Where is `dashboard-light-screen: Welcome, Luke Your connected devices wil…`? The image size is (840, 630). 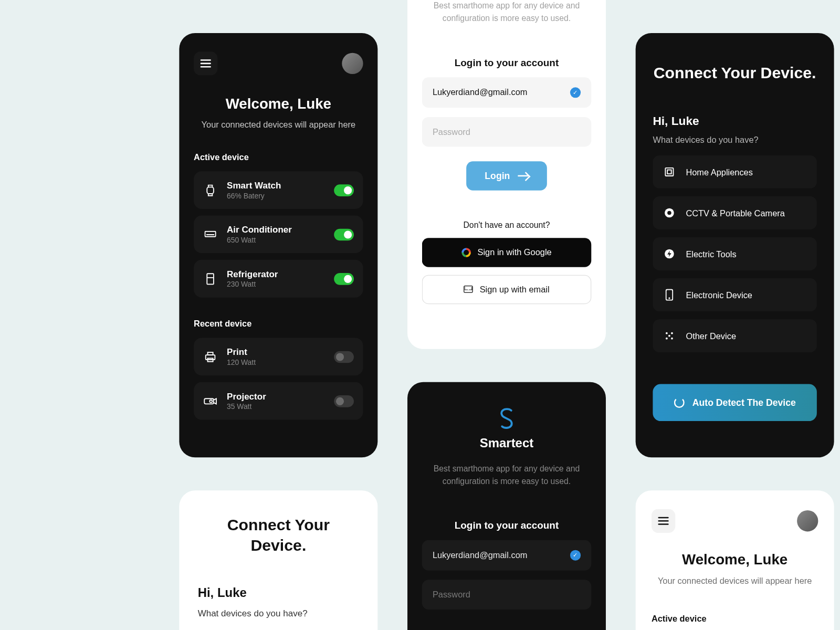
dashboard-light-screen: Welcome, Luke Your connected devices wil… is located at coordinates (735, 560).